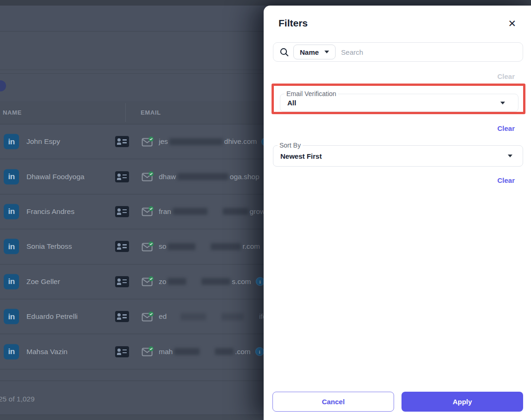  Describe the element at coordinates (162, 317) in the screenshot. I see `email-prefix: ed` at that location.